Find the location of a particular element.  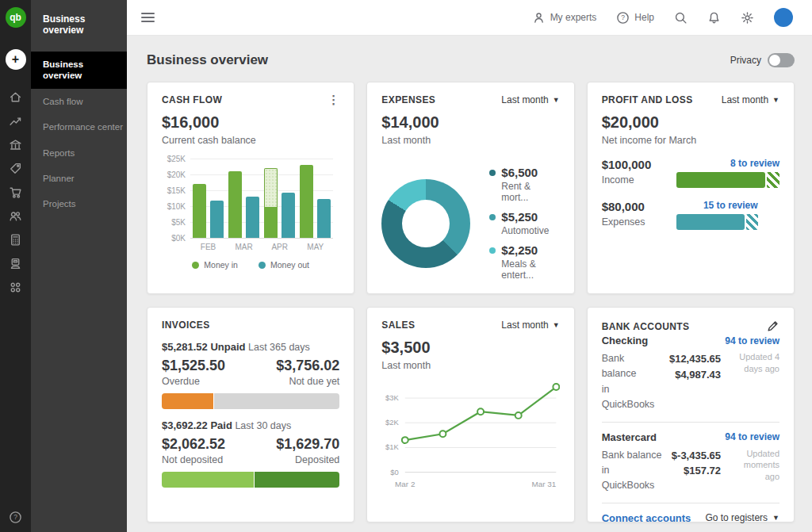

left-label: Not deposited is located at coordinates (192, 460).